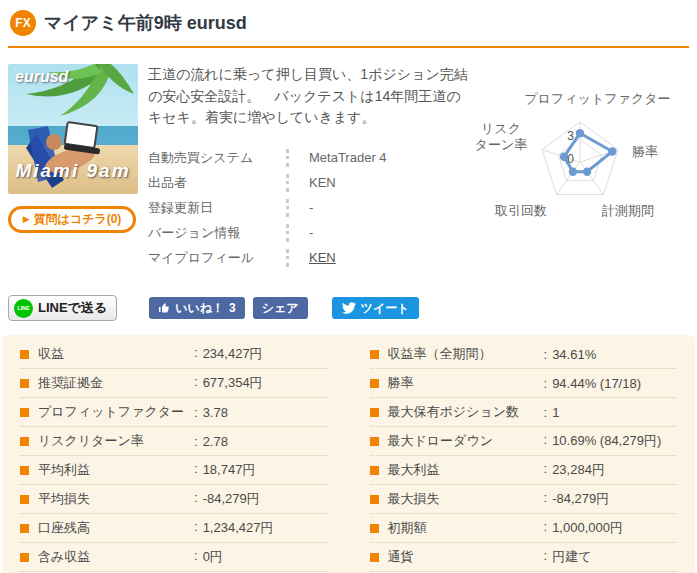  What do you see at coordinates (174, 354) in the screenshot?
I see `stat-row-profit: 収益 :234,427円` at bounding box center [174, 354].